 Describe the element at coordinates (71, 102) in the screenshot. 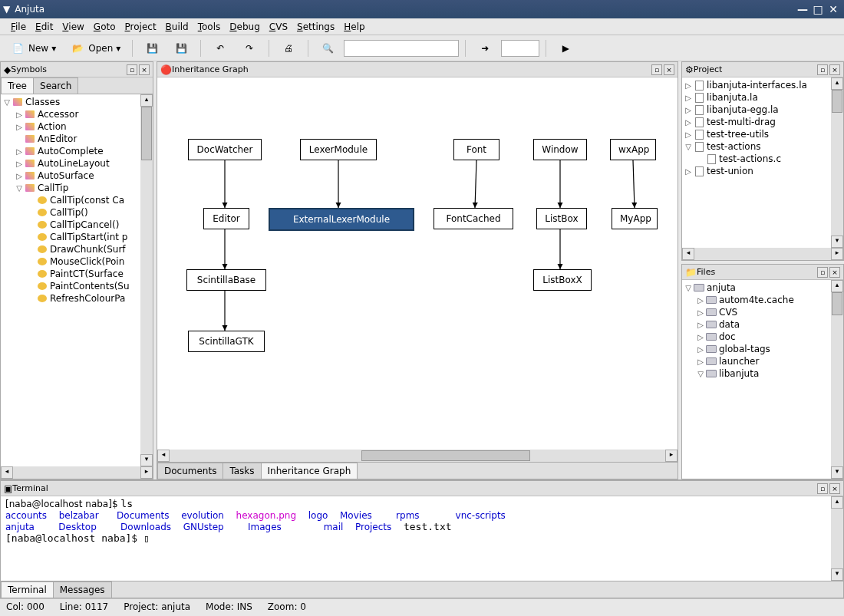

I see `tree-item: ▽Classes` at that location.